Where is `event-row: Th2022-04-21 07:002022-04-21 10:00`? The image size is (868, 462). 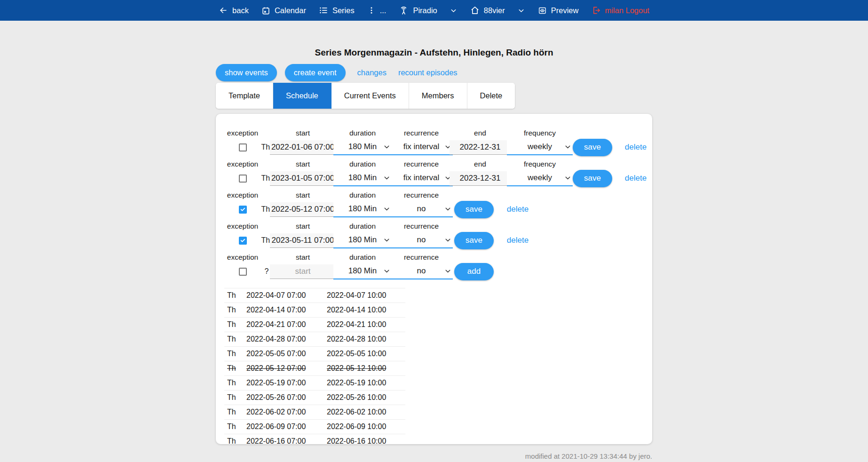
event-row: Th2022-04-21 07:002022-04-21 10:00 is located at coordinates (315, 325).